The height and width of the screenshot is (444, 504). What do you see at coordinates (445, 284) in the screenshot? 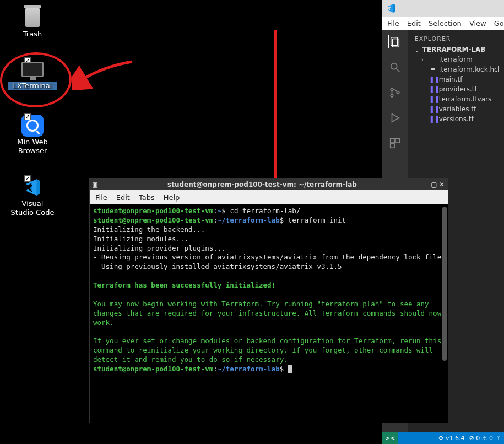
I see `scrollbar` at bounding box center [445, 284].